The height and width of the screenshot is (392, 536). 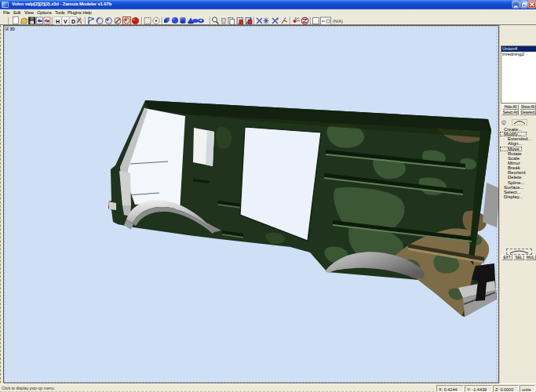 What do you see at coordinates (74, 22) in the screenshot?
I see `svg-text: D` at bounding box center [74, 22].